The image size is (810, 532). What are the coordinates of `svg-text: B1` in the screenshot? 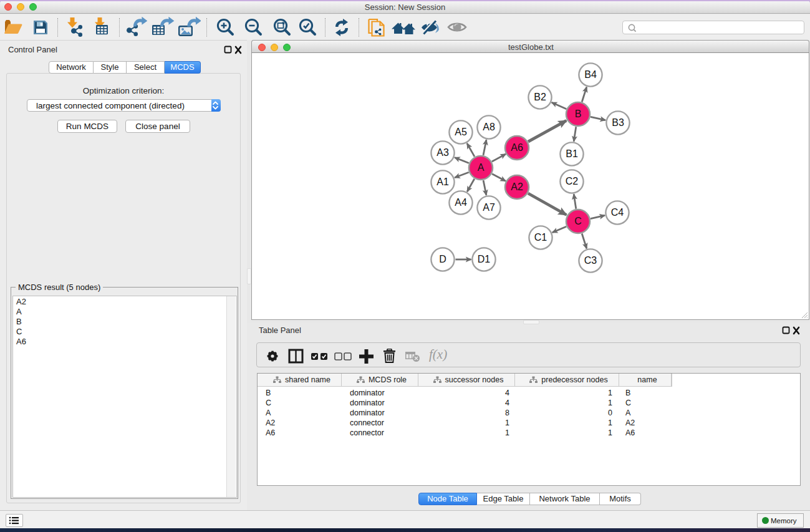 It's located at (572, 153).